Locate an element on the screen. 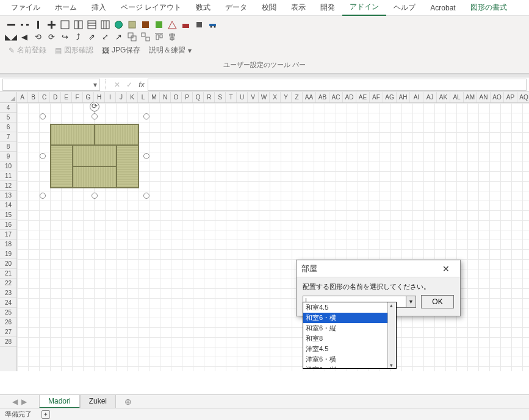 This screenshot has width=529, height=420. flip-v-icon: ◀ is located at coordinates (24, 37).